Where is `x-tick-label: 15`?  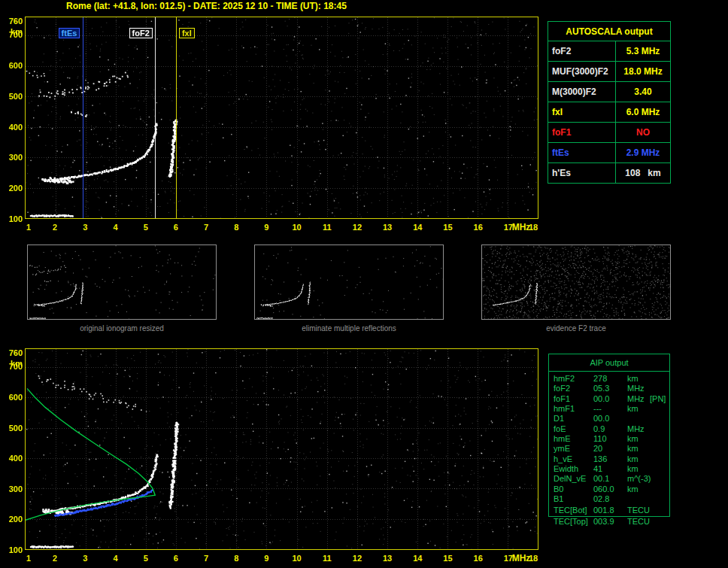 x-tick-label: 15 is located at coordinates (447, 227).